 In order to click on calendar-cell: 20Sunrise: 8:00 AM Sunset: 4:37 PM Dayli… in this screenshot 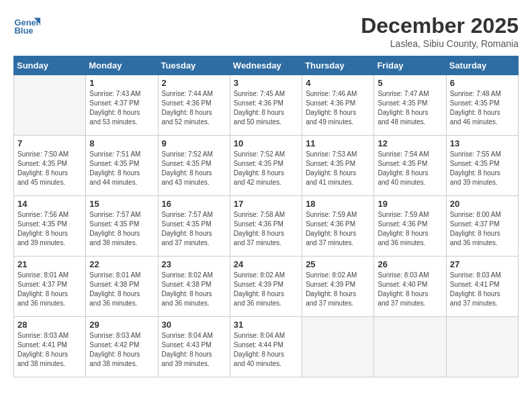, I will do `click(482, 226)`.